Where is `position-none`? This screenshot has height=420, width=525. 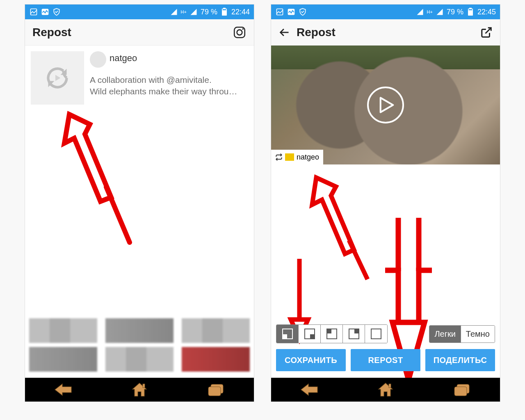 position-none is located at coordinates (376, 334).